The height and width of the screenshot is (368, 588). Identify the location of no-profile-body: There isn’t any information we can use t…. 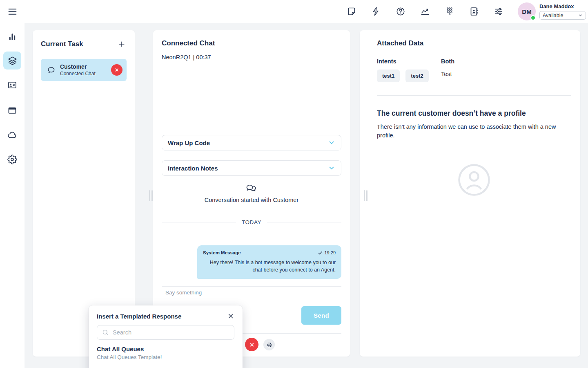
(474, 131).